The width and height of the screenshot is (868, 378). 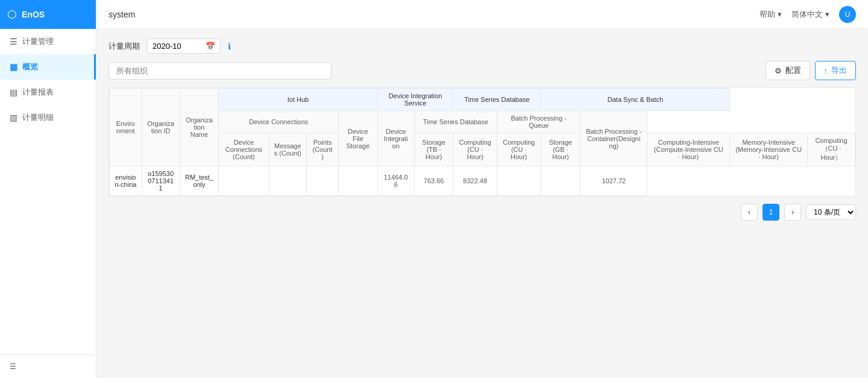 I want to click on cell-device-connections-count, so click(x=244, y=181).